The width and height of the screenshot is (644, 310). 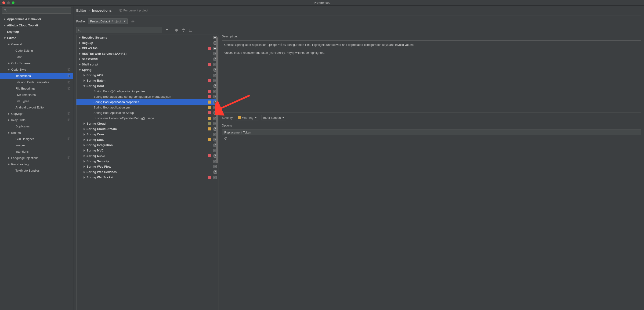 What do you see at coordinates (119, 30) in the screenshot?
I see `inspection-search-input` at bounding box center [119, 30].